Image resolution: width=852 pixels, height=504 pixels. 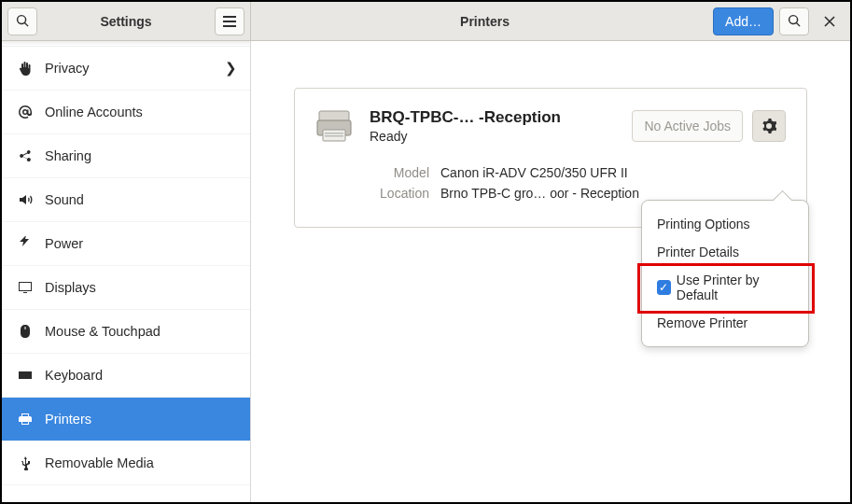 I want to click on settings-title: Settings, so click(x=126, y=21).